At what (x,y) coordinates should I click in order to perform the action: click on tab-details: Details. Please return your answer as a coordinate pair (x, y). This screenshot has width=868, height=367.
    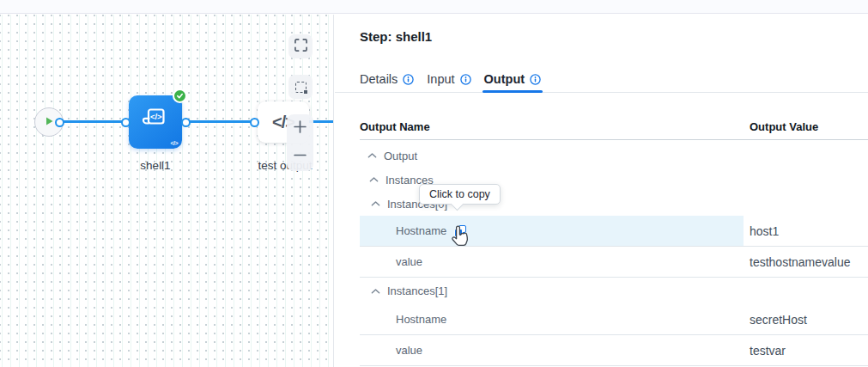
    Looking at the image, I should click on (386, 79).